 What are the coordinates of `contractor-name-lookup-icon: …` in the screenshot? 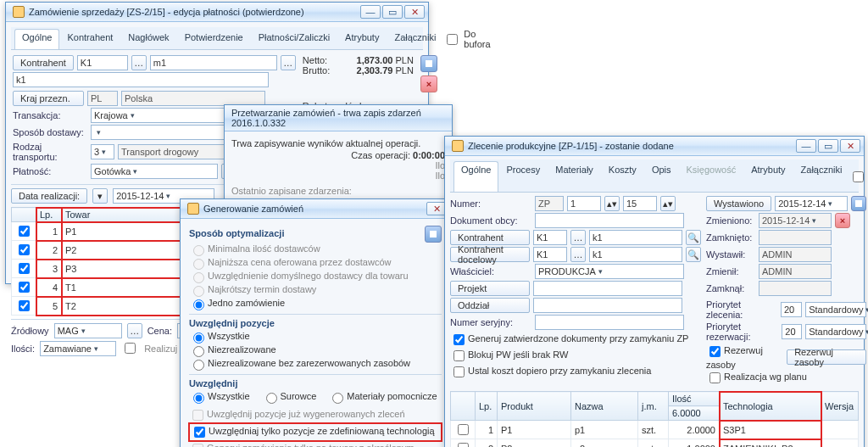 It's located at (288, 63).